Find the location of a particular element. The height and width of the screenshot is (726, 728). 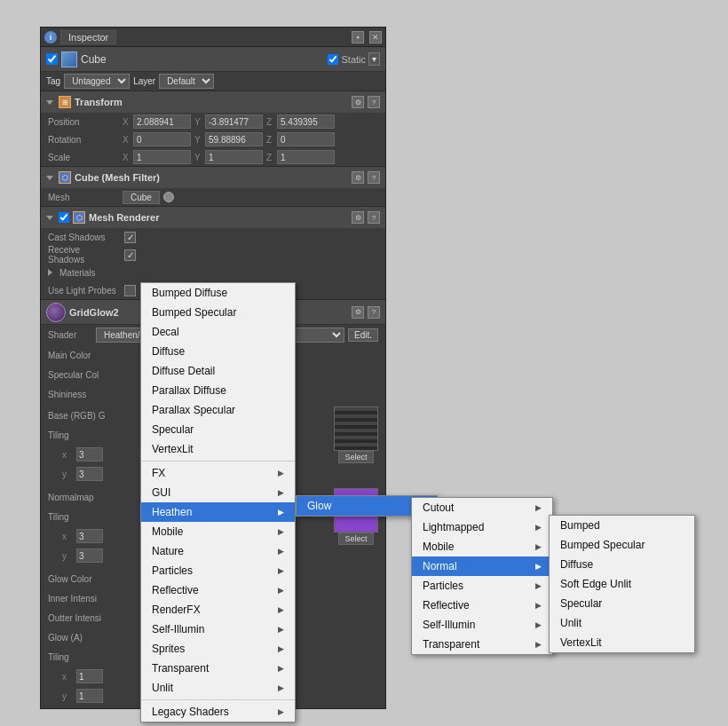

menu-item-bumped-diffuse: Bumped Diffuse is located at coordinates (218, 293).